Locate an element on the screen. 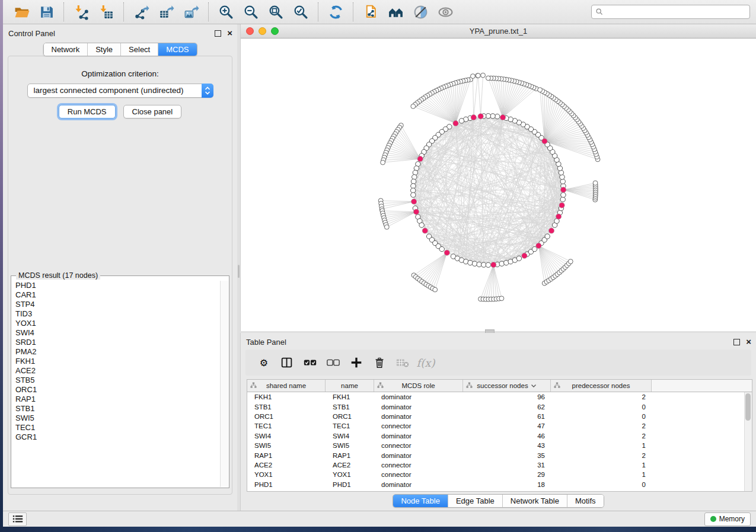 The width and height of the screenshot is (756, 532). table-row: ACE2ACE2connector311 is located at coordinates (496, 465).